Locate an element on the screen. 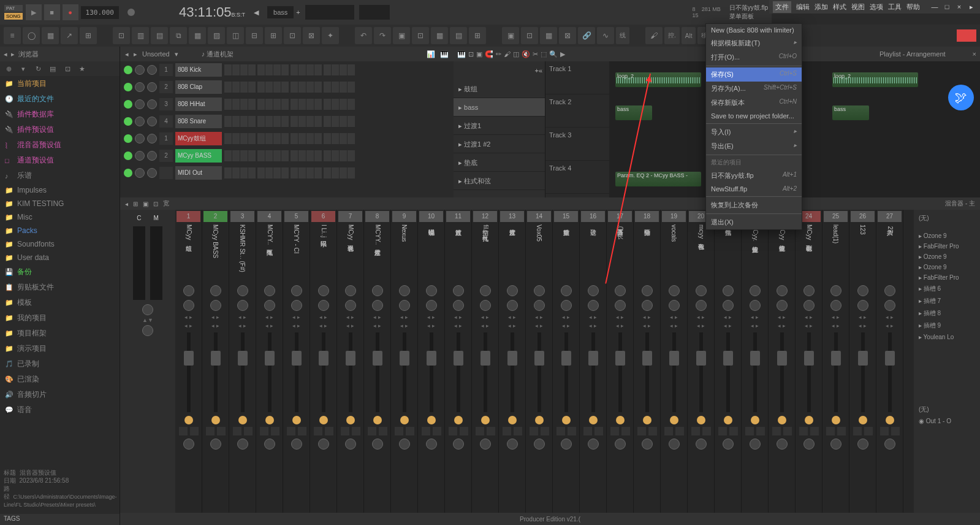 This screenshot has height=525, width=980. menu-help: 帮助 is located at coordinates (913, 7).